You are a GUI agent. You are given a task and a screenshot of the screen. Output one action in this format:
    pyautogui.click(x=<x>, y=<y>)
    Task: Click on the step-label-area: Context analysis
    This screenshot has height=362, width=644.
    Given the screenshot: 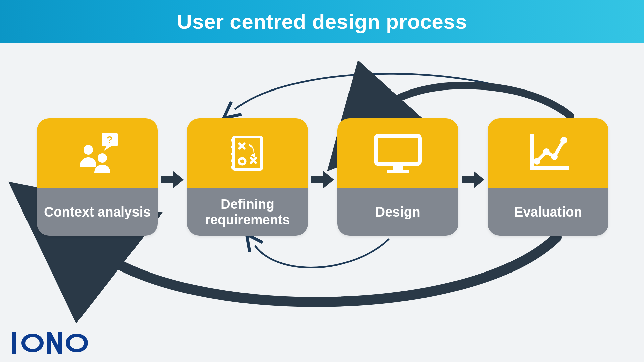 What is the action you would take?
    pyautogui.click(x=97, y=212)
    